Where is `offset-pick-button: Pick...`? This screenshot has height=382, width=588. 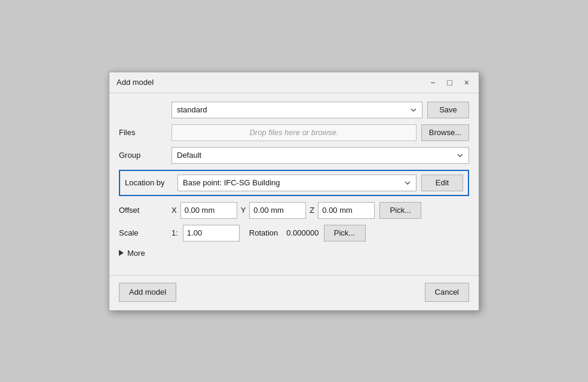 offset-pick-button: Pick... is located at coordinates (400, 210).